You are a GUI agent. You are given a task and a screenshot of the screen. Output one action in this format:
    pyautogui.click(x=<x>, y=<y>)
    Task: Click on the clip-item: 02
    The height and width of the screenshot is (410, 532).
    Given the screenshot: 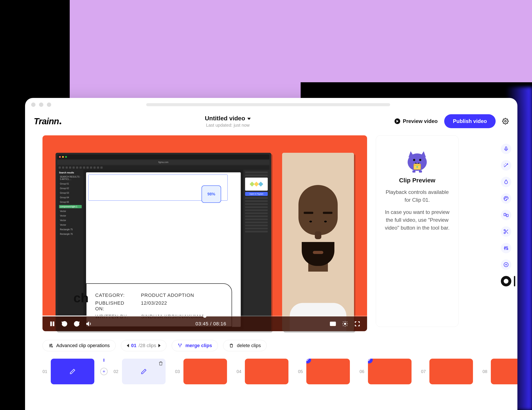 What is the action you would take?
    pyautogui.click(x=139, y=371)
    